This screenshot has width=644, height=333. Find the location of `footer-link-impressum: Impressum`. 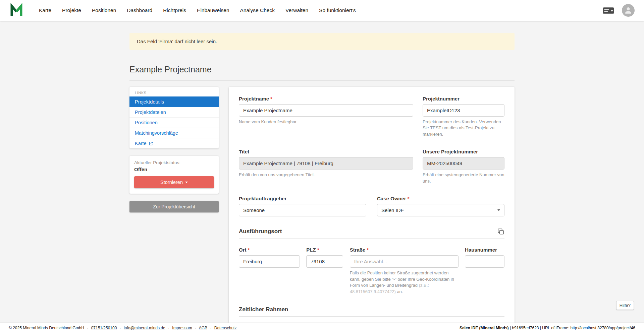

footer-link-impressum: Impressum is located at coordinates (182, 328).